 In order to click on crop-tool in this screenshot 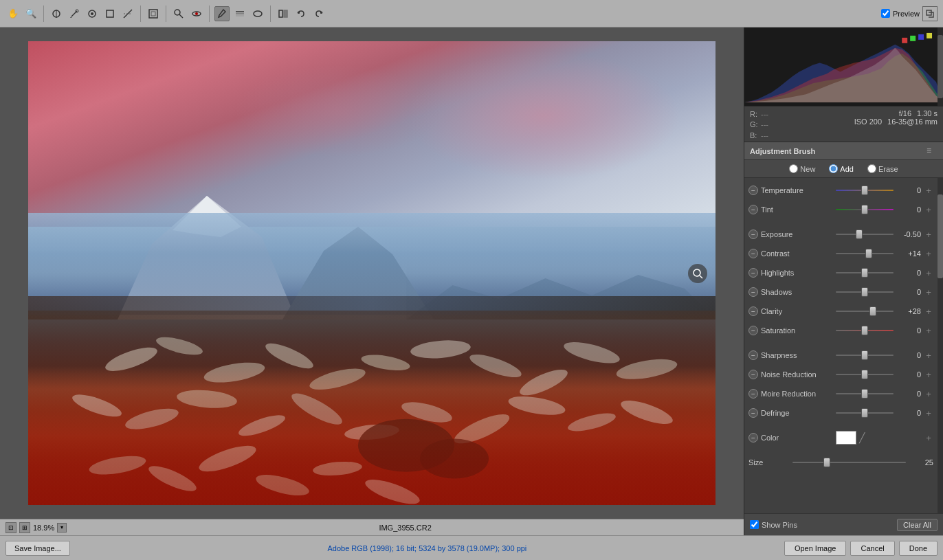, I will do `click(110, 14)`.